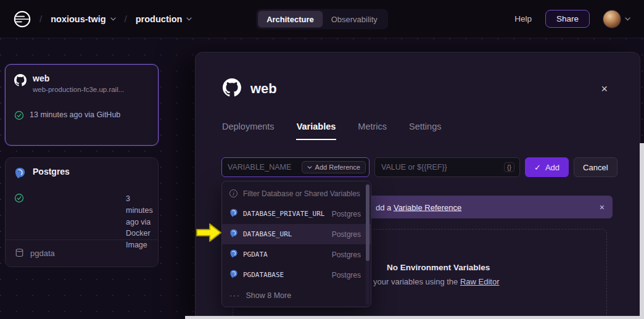 The image size is (644, 319). I want to click on tab-variables: Variables, so click(316, 131).